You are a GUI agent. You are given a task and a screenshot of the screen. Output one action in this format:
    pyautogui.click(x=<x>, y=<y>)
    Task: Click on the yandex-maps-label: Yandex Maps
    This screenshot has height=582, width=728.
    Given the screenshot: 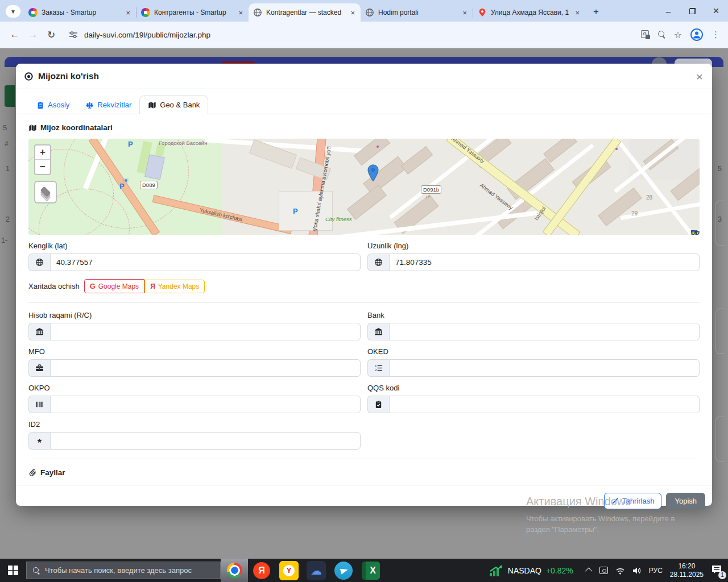 What is the action you would take?
    pyautogui.click(x=179, y=286)
    